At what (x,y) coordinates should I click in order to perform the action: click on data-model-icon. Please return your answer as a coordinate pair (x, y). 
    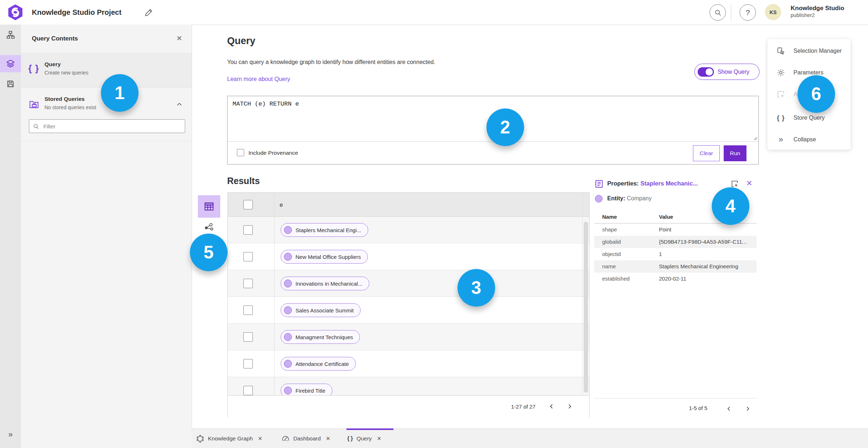
    Looking at the image, I should click on (11, 35).